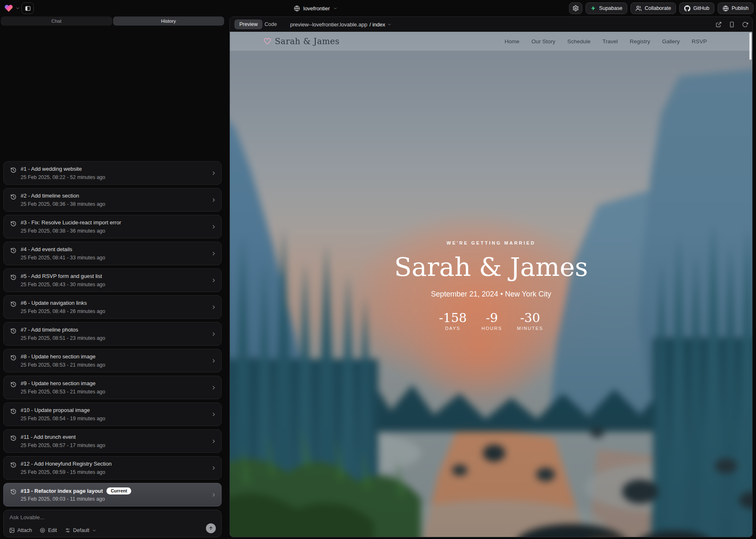 Image resolution: width=756 pixels, height=539 pixels. I want to click on tab-preview: Preview, so click(248, 24).